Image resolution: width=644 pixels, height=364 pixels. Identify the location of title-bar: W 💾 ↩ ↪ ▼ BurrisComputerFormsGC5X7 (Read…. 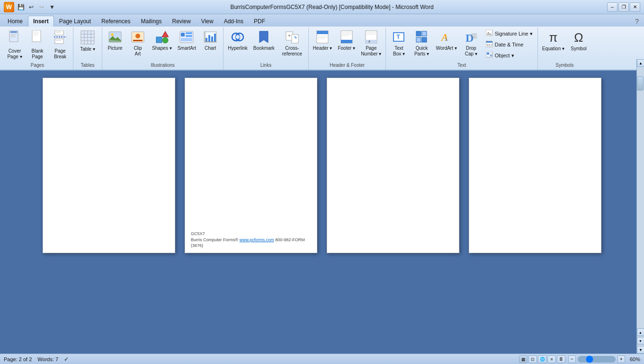
(322, 7).